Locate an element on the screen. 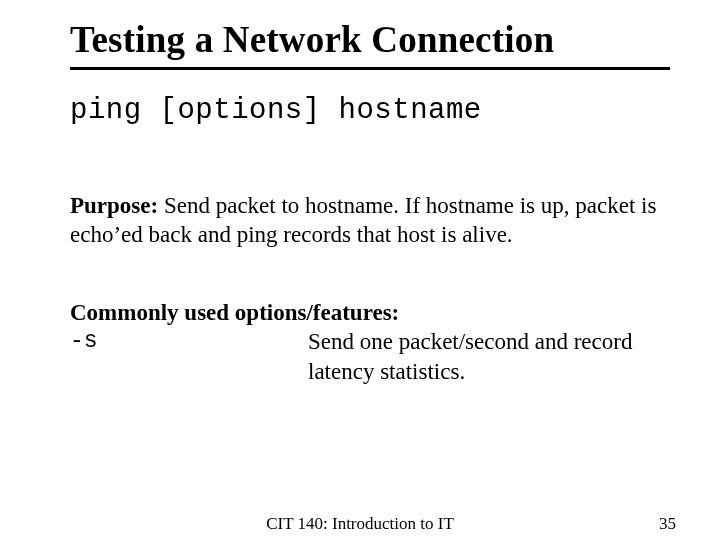  options-section: Commonly used options/features: -s Send … is located at coordinates (370, 342).